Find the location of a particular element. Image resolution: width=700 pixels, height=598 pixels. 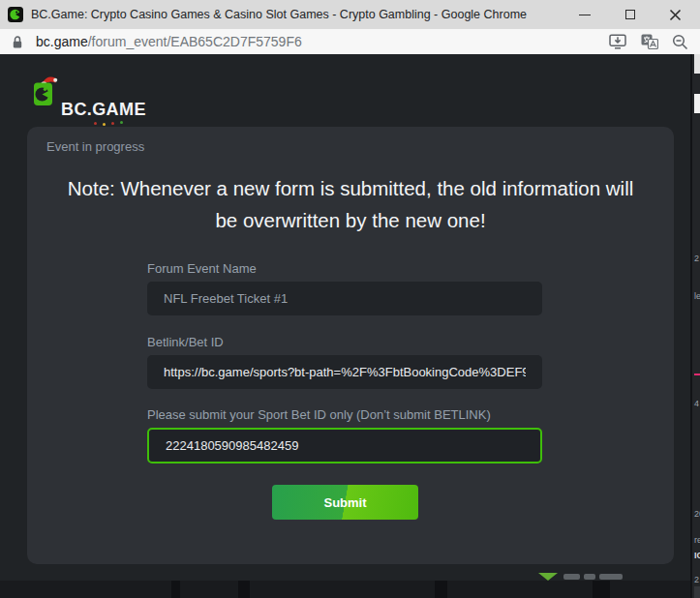

sliver-text-fragment: re is located at coordinates (697, 540).